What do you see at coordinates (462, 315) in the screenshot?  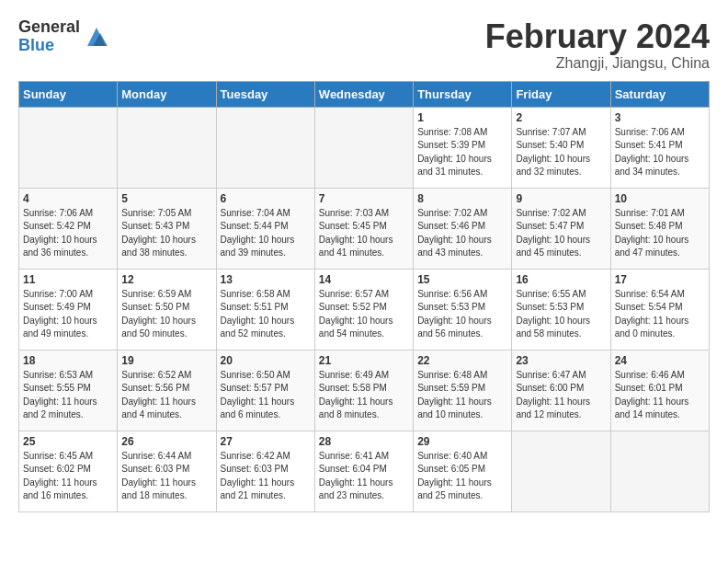 I see `cell-content: Sunrise: 6:56 AMSunset: 5:53 PMDaylight:…` at bounding box center [462, 315].